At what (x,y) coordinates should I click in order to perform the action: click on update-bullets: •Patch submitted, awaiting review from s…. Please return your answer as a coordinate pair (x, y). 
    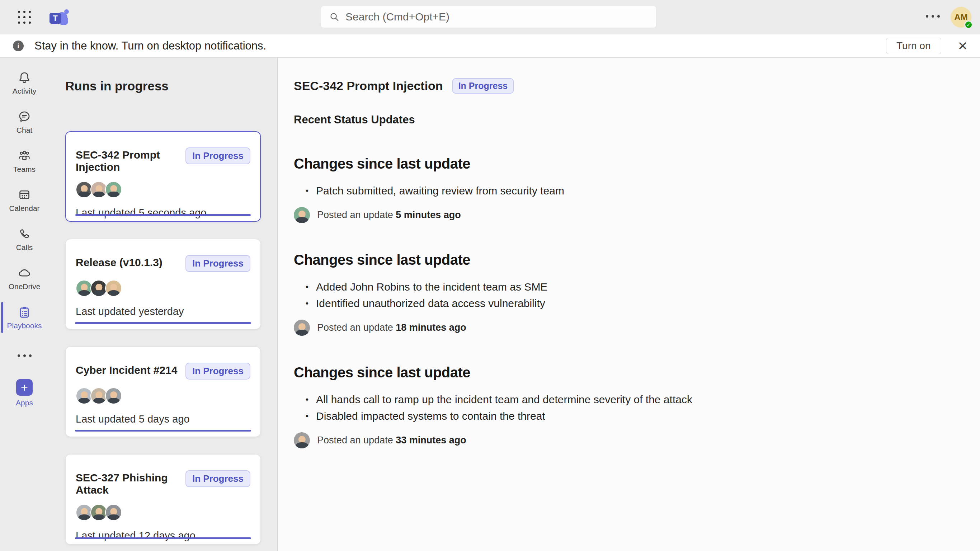
    Looking at the image, I should click on (626, 191).